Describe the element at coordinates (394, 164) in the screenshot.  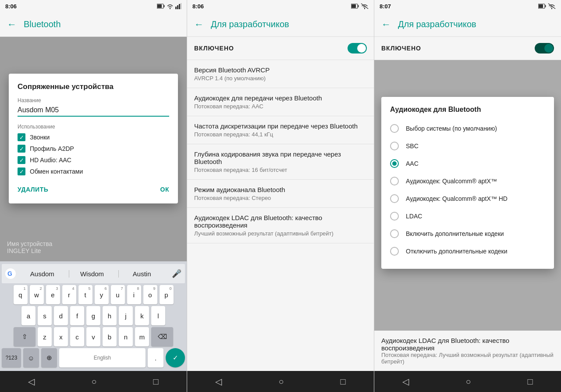
I see `radio-circle-aac` at that location.